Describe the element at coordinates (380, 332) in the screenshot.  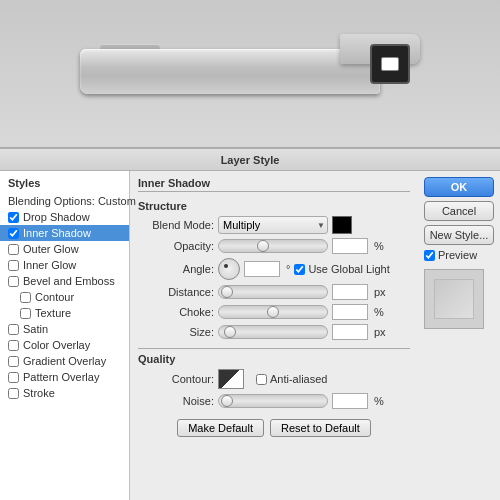
I see `size-unit: px` at that location.